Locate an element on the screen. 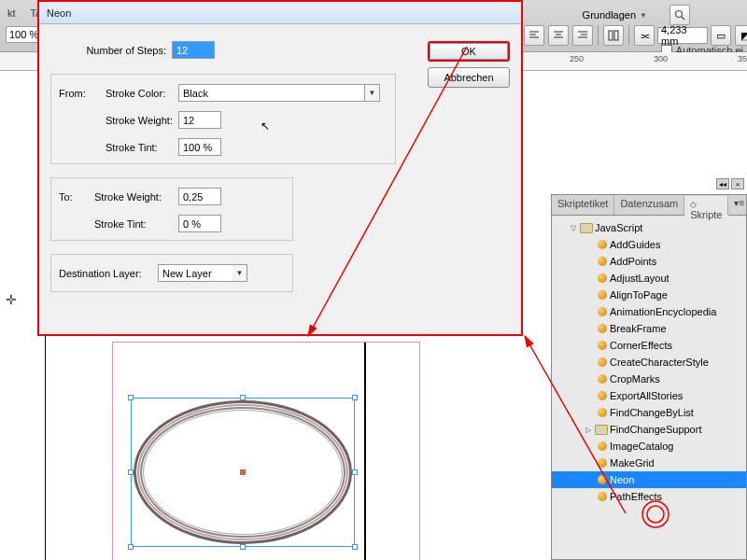 The image size is (747, 560). workspace-label: Grundlagen is located at coordinates (610, 15).